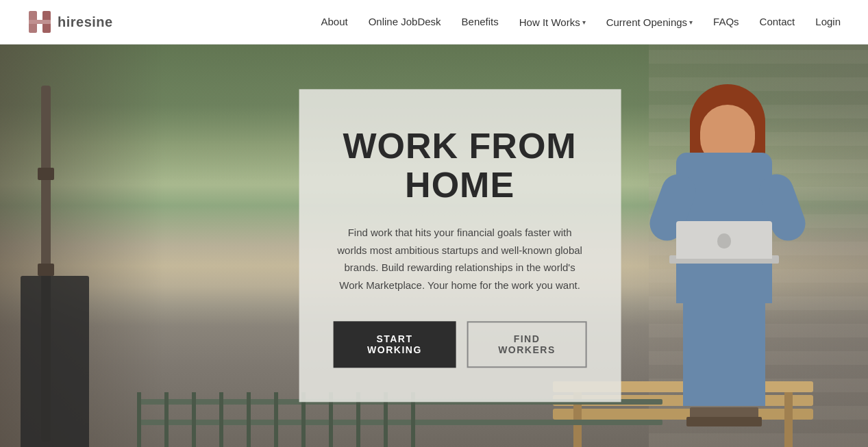 The width and height of the screenshot is (868, 447). What do you see at coordinates (55, 361) in the screenshot?
I see `left-structure` at bounding box center [55, 361].